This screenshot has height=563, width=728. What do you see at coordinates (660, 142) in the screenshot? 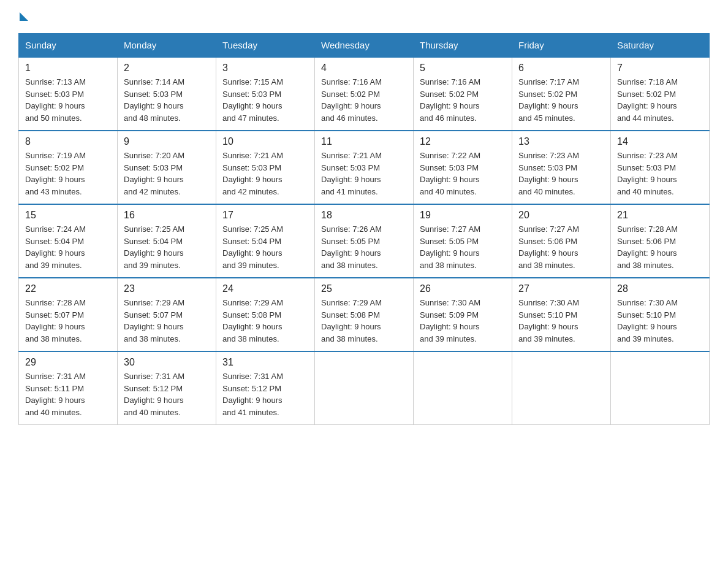
I see `day-number: 14` at bounding box center [660, 142].